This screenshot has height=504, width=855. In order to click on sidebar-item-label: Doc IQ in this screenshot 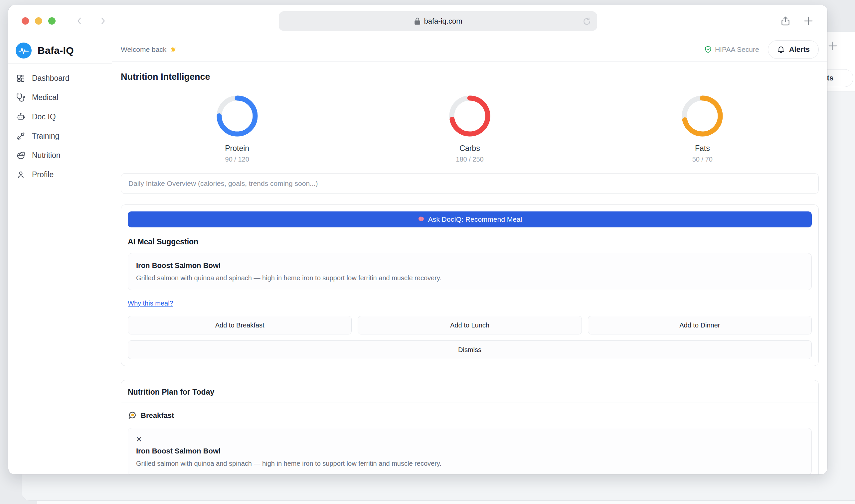, I will do `click(44, 117)`.